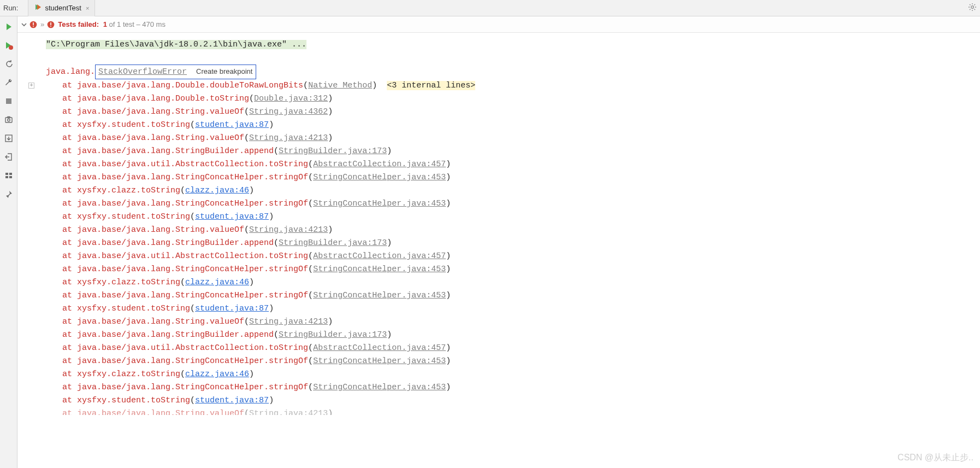  What do you see at coordinates (24, 25) in the screenshot?
I see `chevron-down-icon` at bounding box center [24, 25].